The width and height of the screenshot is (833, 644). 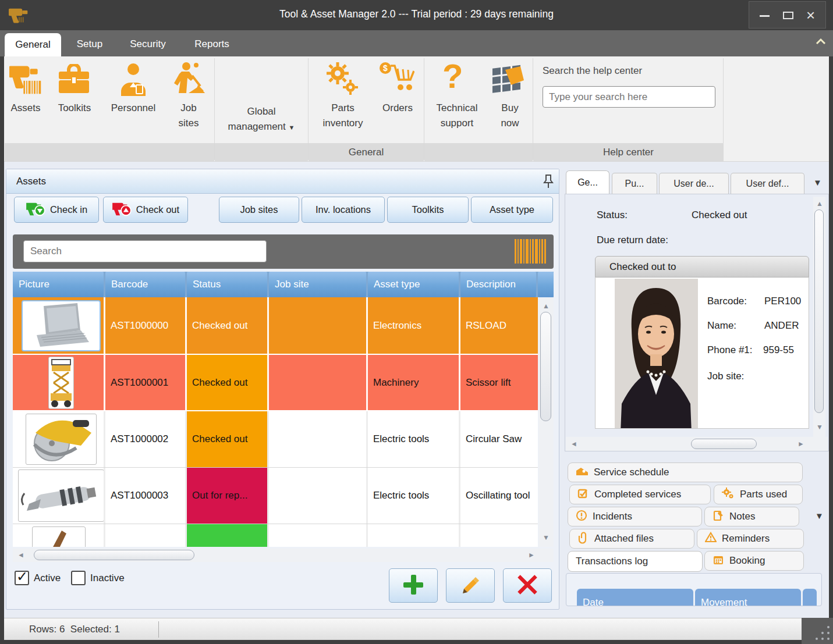 What do you see at coordinates (632, 539) in the screenshot?
I see `attached-files-button: Attached files` at bounding box center [632, 539].